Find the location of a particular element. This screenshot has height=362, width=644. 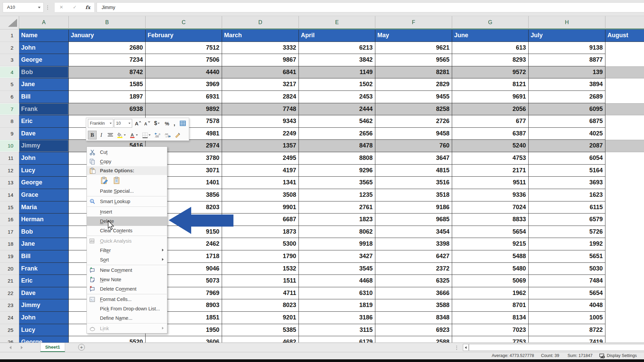

cell-F20: 2372 is located at coordinates (414, 269).